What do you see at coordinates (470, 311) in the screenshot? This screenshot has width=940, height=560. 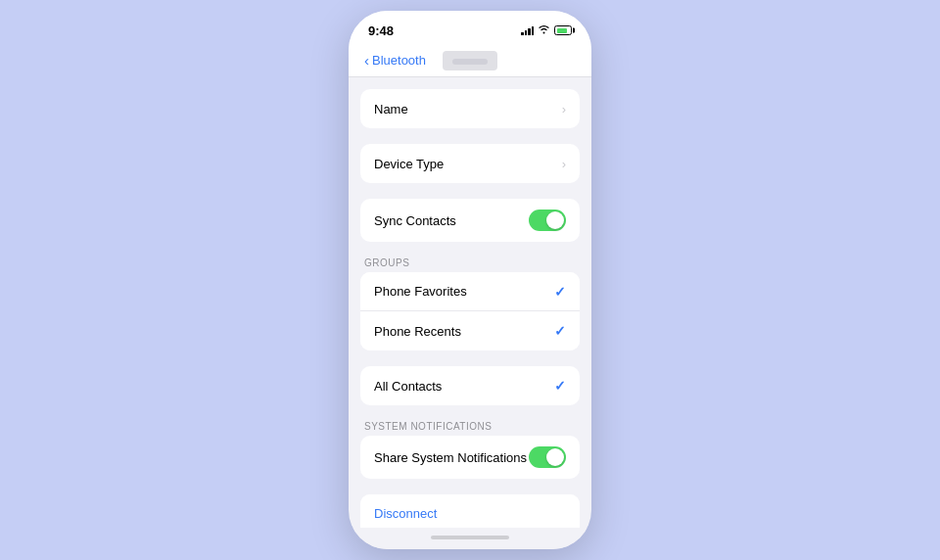 I see `groups-card: Phone Favorites ✓ Phone Recents ✓` at bounding box center [470, 311].